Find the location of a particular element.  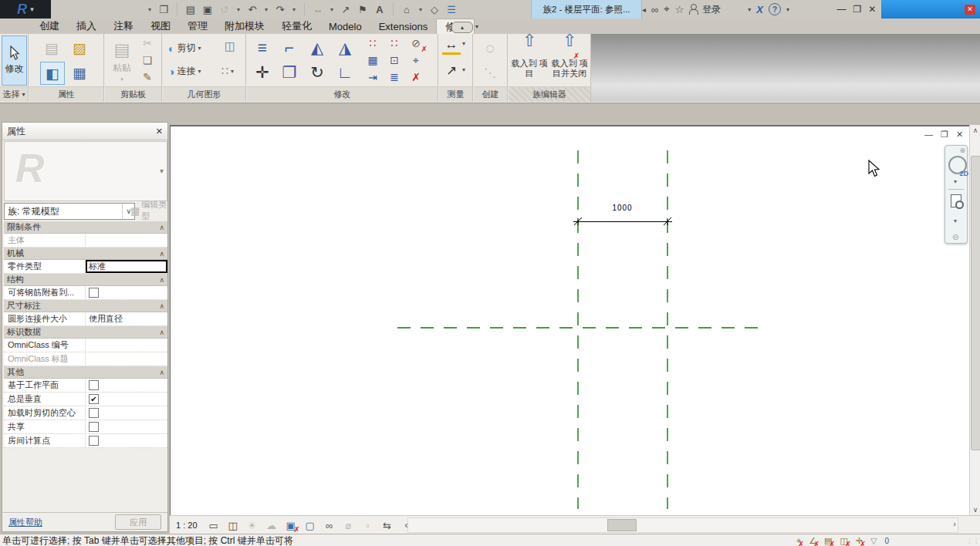

minimize-button: — is located at coordinates (842, 9).